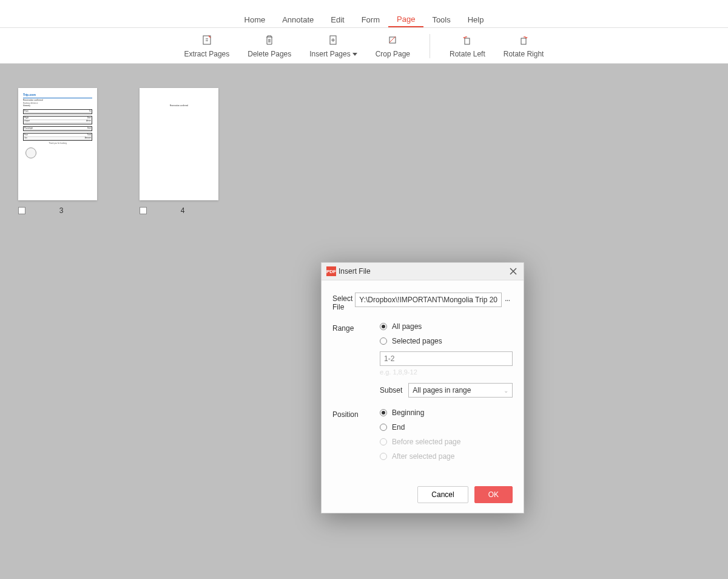 The height and width of the screenshot is (579, 728). Describe the element at coordinates (422, 397) in the screenshot. I see `dialog-body: Select File Y:\Dropbox\!IMPORTANT\Mongol…` at that location.